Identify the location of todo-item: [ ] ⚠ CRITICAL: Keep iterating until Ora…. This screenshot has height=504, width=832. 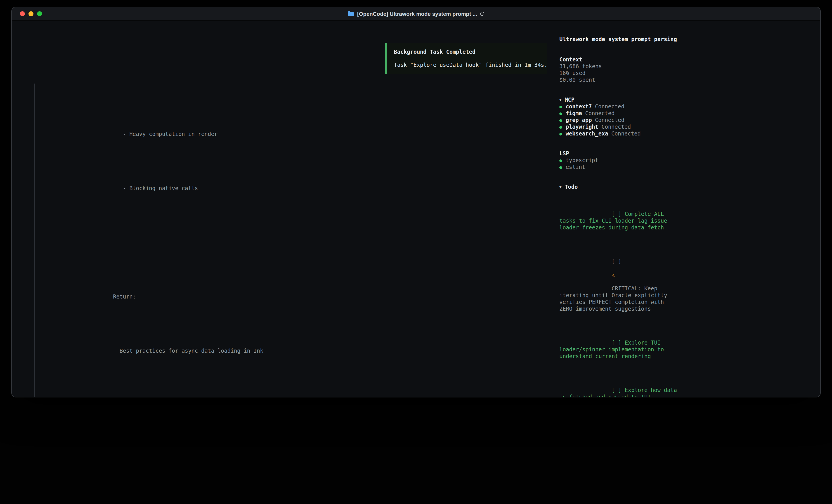
(619, 279).